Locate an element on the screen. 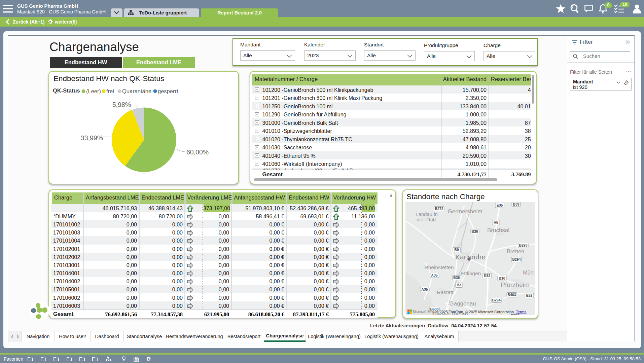 The height and width of the screenshot is (363, 644). svg-text: B9 is located at coordinates (457, 250).